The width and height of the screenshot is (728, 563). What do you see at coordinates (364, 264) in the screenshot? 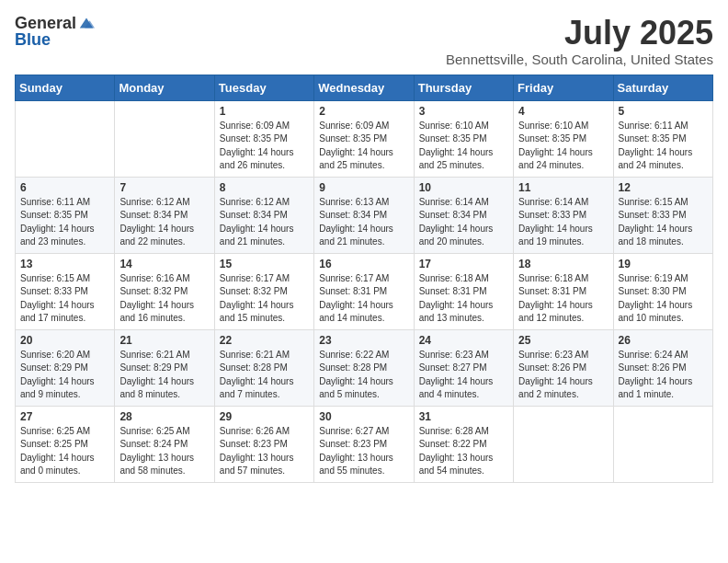
I see `day-number: 16` at bounding box center [364, 264].